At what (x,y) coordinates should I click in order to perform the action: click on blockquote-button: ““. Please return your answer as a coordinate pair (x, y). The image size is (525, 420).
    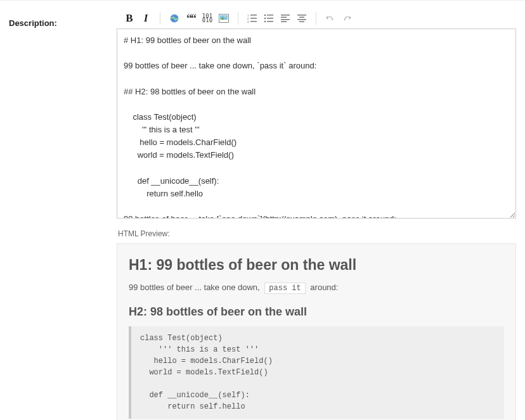
    Looking at the image, I should click on (191, 18).